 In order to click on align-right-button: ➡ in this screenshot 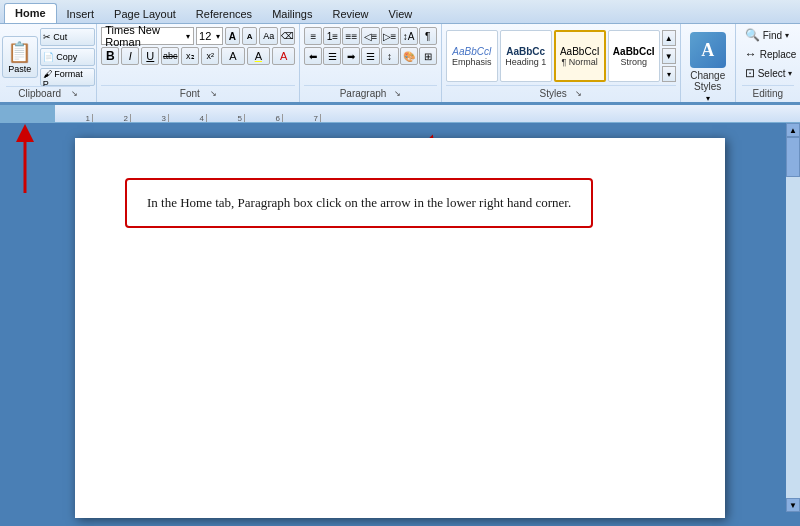, I will do `click(351, 56)`.